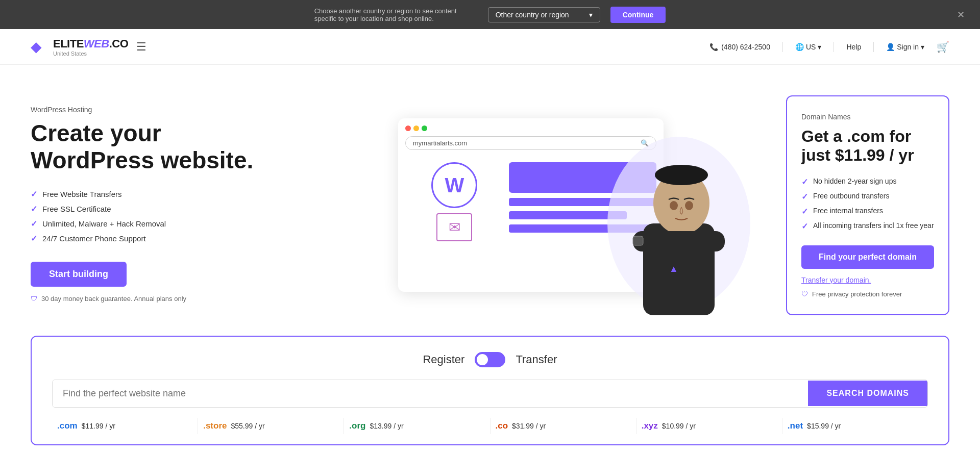  Describe the element at coordinates (908, 47) in the screenshot. I see `signin-text: Sign in` at that location.